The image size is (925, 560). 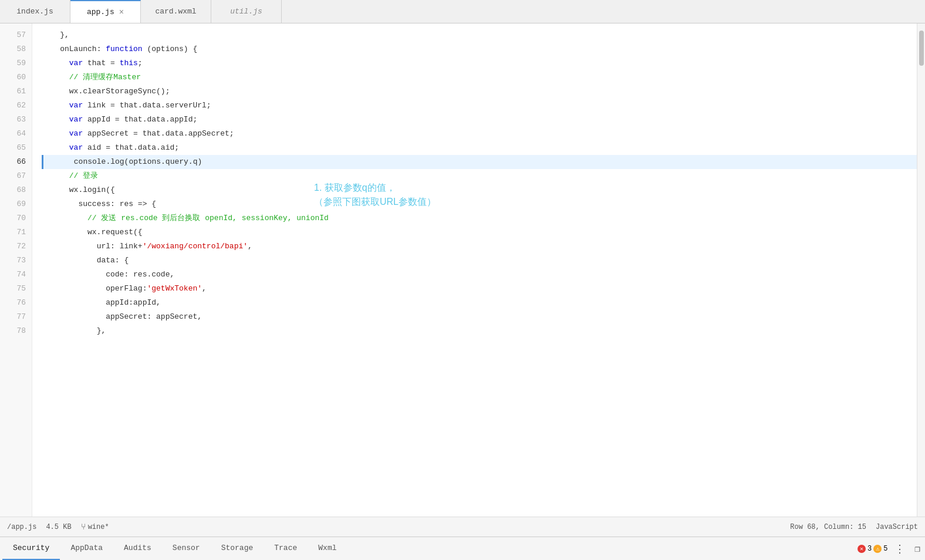 What do you see at coordinates (479, 261) in the screenshot?
I see `code-line-73: data: {` at bounding box center [479, 261].